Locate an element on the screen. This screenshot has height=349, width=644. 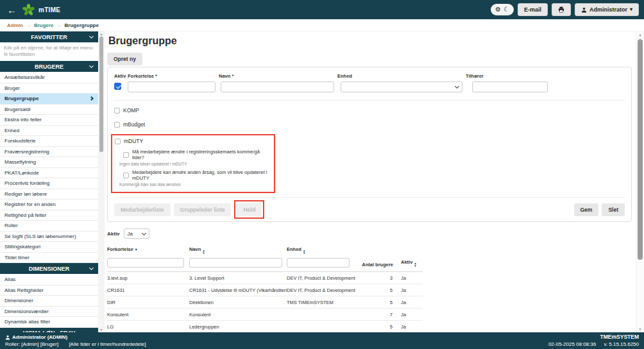
sidebar-item-roller: Roller is located at coordinates (49, 226).